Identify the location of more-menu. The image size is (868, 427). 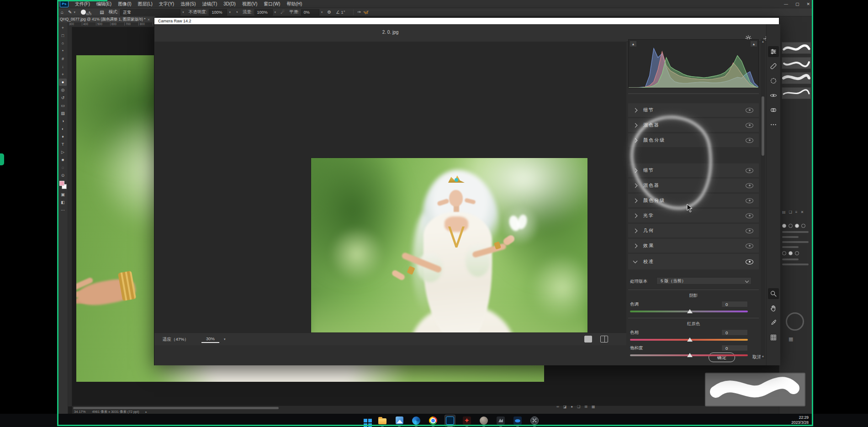
(773, 125).